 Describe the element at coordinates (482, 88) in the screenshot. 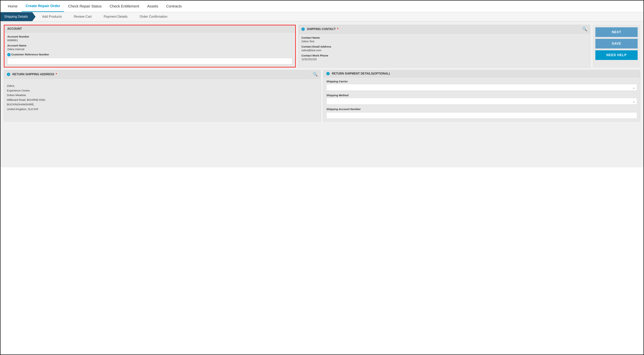

I see `shipping-carrier-select` at that location.